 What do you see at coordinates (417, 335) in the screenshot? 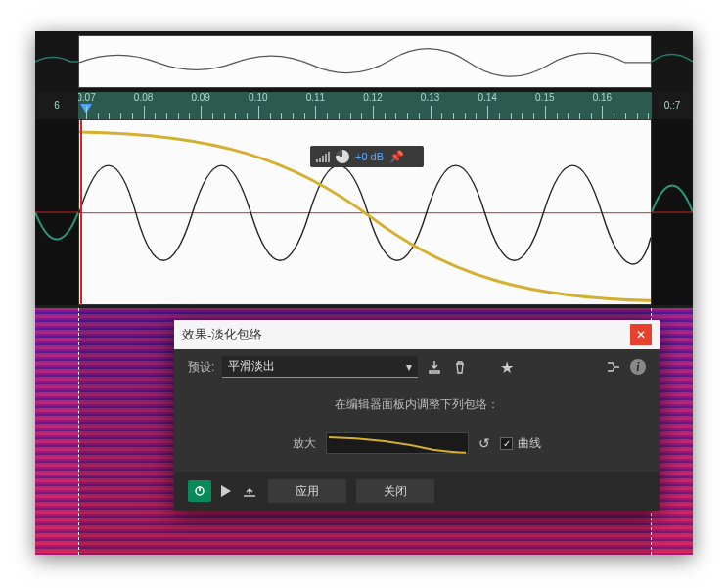
I see `dialog-titlebar: 效果 - 淡化包络 ✕` at bounding box center [417, 335].